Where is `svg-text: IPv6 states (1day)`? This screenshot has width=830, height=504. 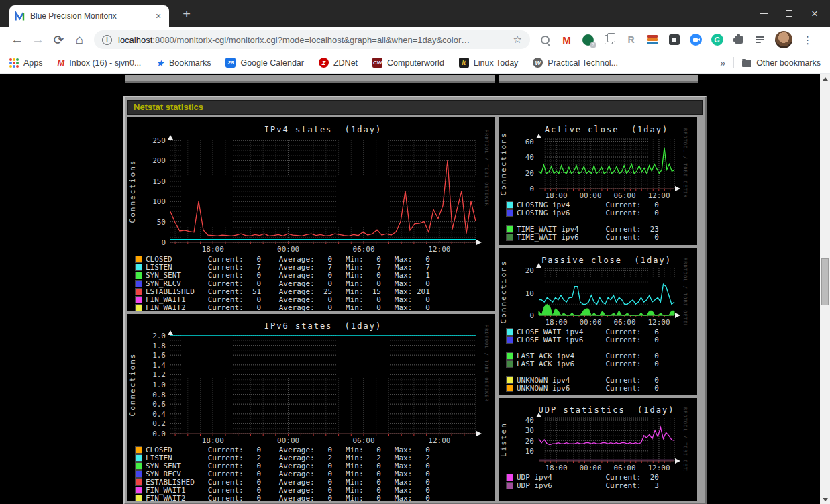
svg-text: IPv6 states (1day) is located at coordinates (323, 326).